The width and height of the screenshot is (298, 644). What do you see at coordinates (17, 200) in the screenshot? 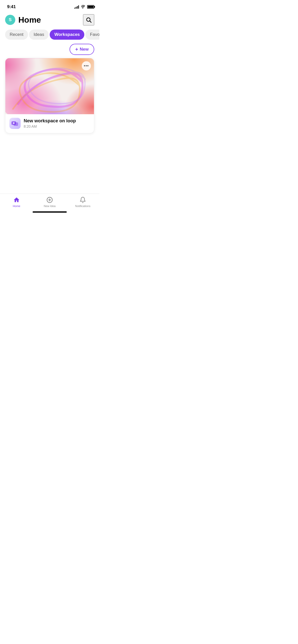
I see `home-icon` at bounding box center [17, 200].